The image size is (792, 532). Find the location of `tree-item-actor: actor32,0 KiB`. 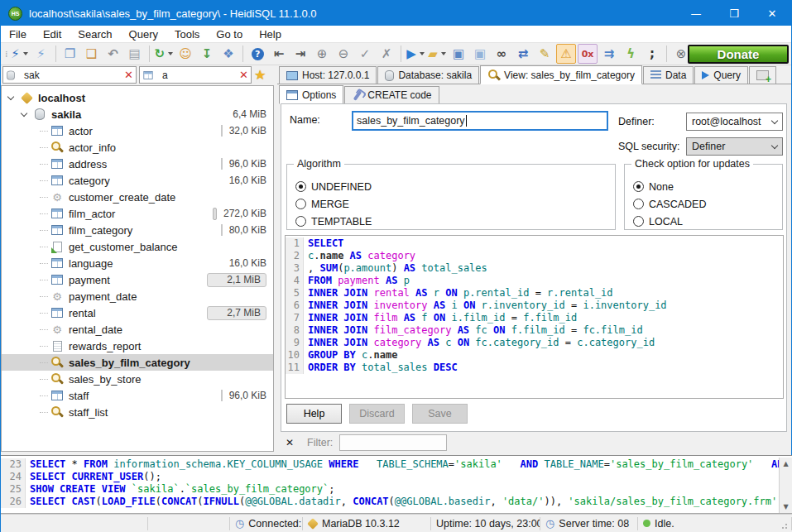

tree-item-actor: actor32,0 KiB is located at coordinates (137, 131).